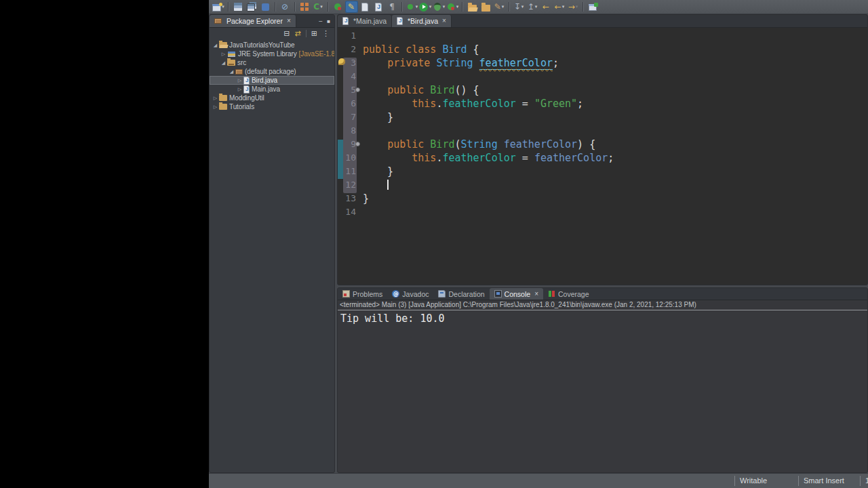 The height and width of the screenshot is (488, 868). What do you see at coordinates (272, 98) in the screenshot?
I see `tree-item-moddingutil: ▷ModdingUtil` at bounding box center [272, 98].